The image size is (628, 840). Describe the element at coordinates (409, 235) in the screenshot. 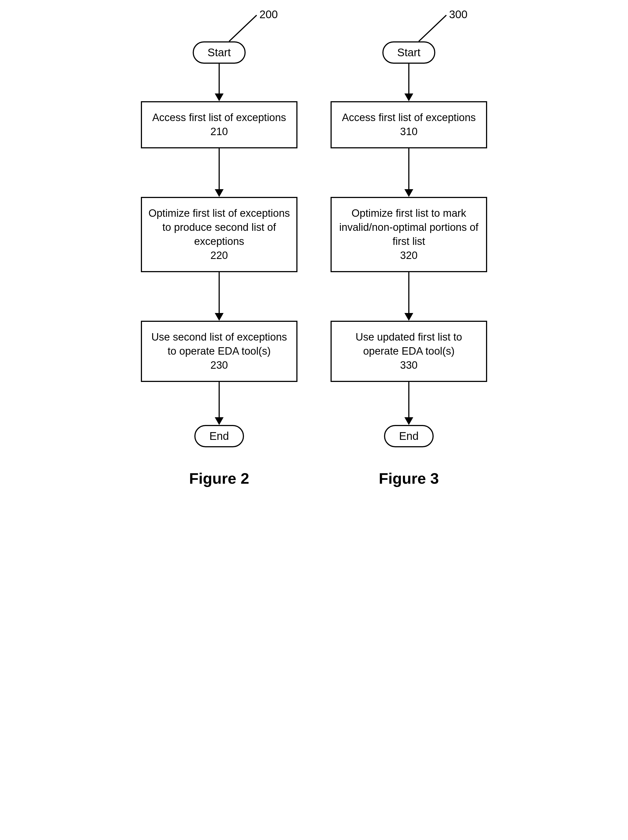

I see `process-box-320: Optimize first list to mark invalid/non-…` at that location.